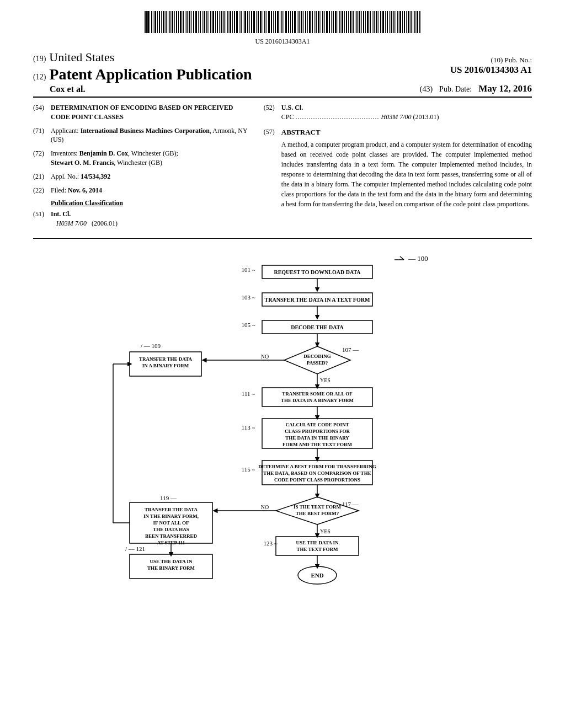 Image resolution: width=565 pixels, height=728 pixels. Describe the element at coordinates (265, 507) in the screenshot. I see `s117-no: NO` at that location.